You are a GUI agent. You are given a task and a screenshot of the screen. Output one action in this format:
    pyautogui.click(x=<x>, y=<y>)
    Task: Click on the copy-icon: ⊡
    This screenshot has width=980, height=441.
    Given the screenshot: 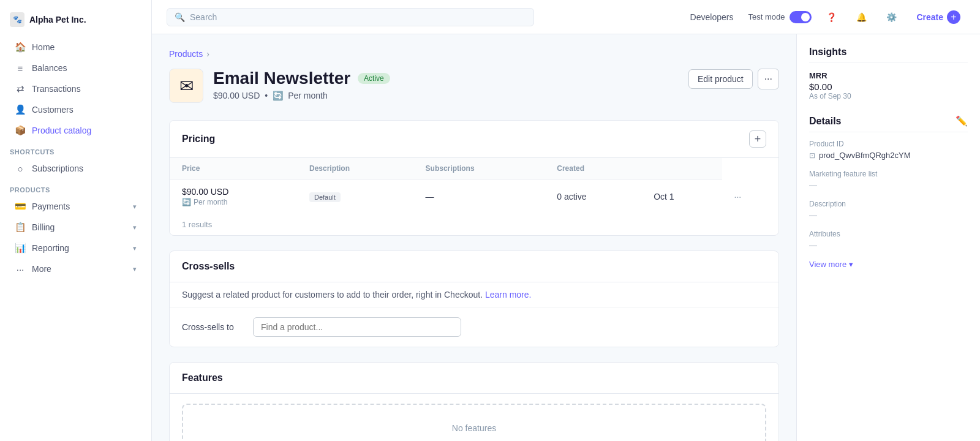 What is the action you would take?
    pyautogui.click(x=812, y=156)
    